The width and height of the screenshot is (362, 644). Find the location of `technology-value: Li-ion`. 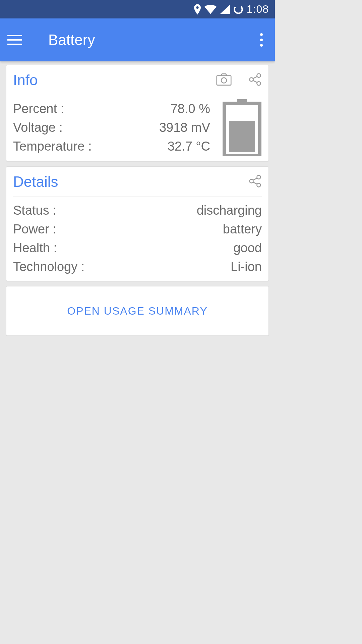

technology-value: Li-ion is located at coordinates (246, 267).